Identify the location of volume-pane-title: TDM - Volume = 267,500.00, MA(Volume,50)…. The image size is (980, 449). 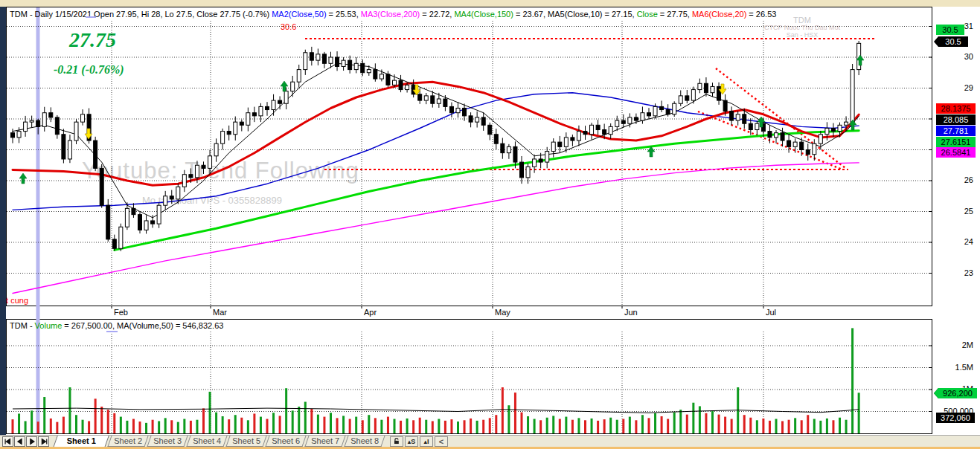
(116, 326).